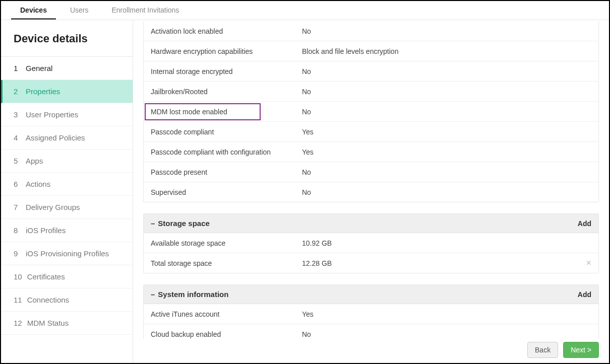 The image size is (610, 364). I want to click on sidebar-item-label: Actions, so click(38, 184).